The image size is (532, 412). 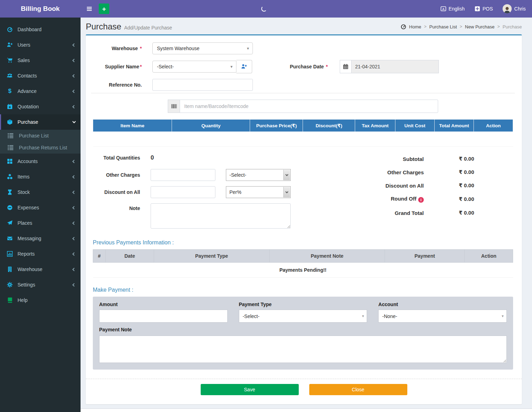 I want to click on previous-payments-table: # Date Payment Type Payment Note Payment…, so click(x=303, y=264).